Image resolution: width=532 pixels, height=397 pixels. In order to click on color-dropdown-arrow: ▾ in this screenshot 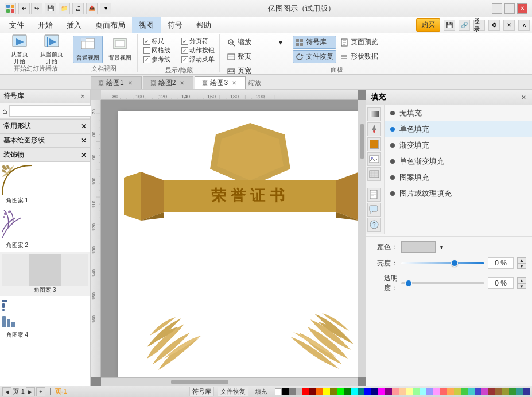, I will do `click(442, 247)`.